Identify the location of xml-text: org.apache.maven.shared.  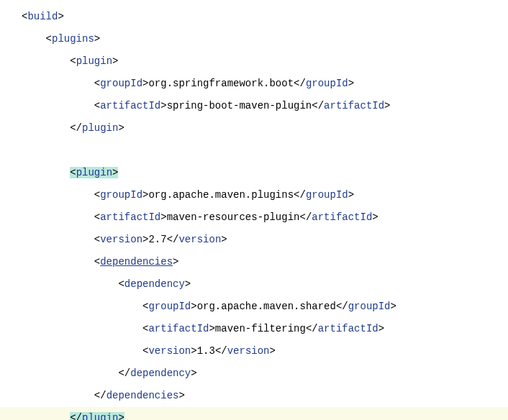
(266, 306).